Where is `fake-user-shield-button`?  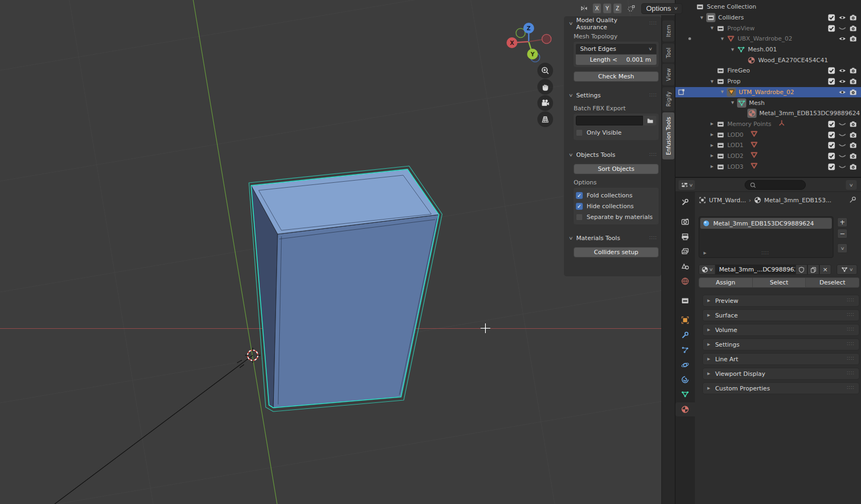 fake-user-shield-button is located at coordinates (801, 269).